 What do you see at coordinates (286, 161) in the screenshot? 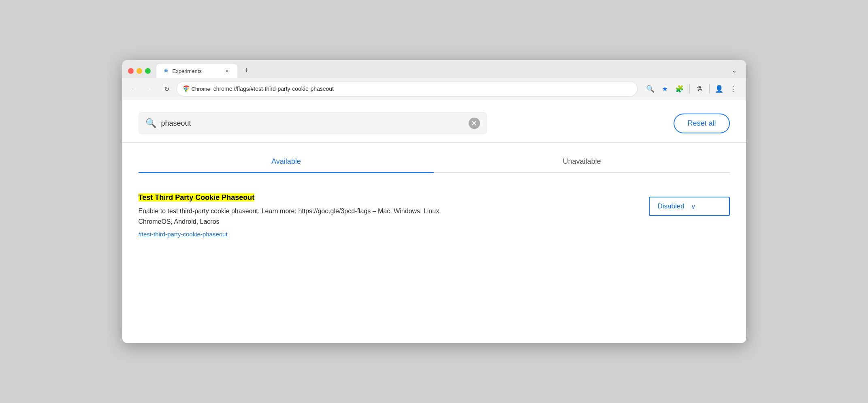
I see `tab-available: Available` at bounding box center [286, 161].